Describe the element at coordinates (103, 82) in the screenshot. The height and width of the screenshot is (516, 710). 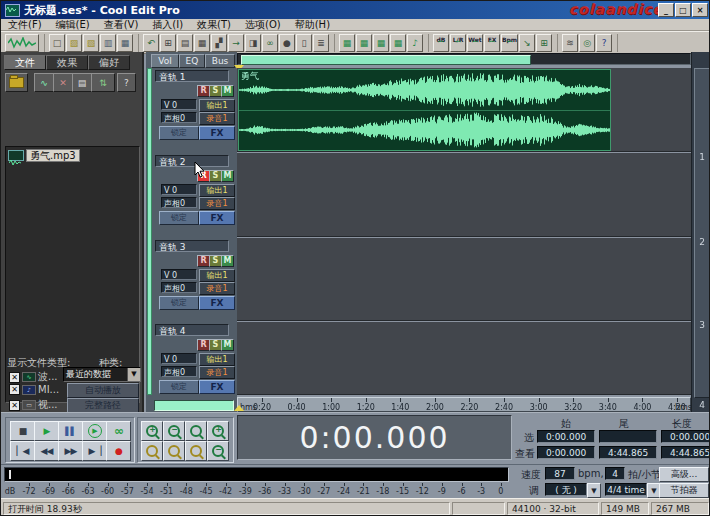
I see `sort-options-button: ⇅` at that location.